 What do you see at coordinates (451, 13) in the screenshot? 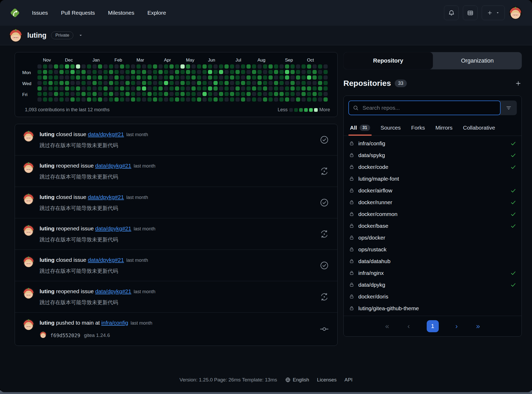
I see `notifications-button` at bounding box center [451, 13].